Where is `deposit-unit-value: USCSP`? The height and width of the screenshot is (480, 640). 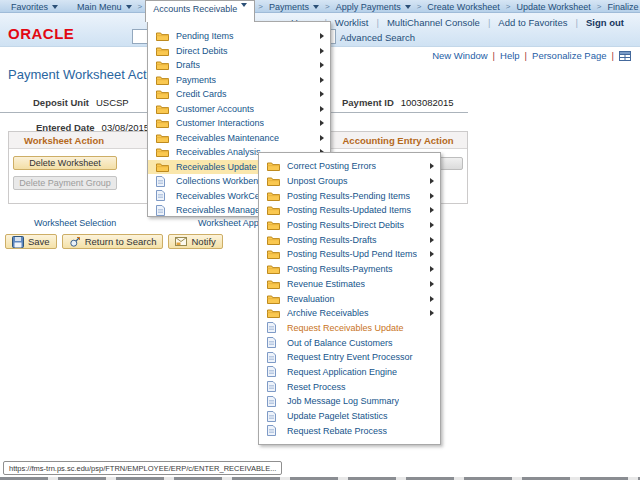 deposit-unit-value: USCSP is located at coordinates (112, 102).